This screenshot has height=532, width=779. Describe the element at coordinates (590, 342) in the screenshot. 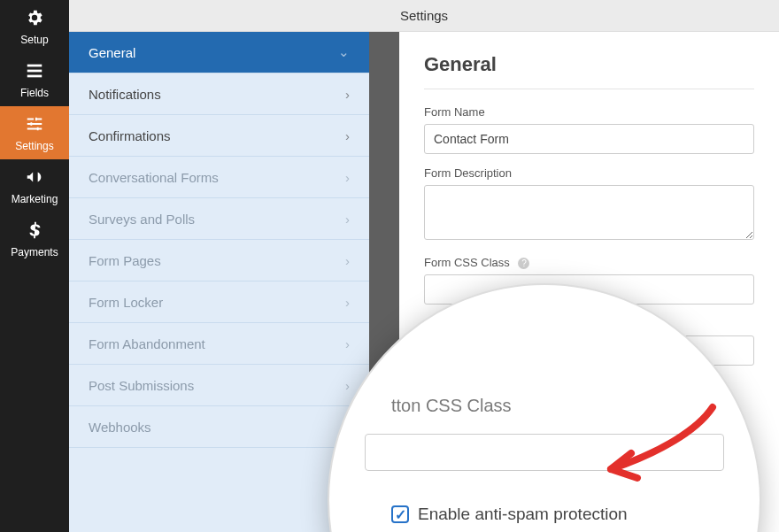

I see `submit-text-group: Submit Button Text` at that location.